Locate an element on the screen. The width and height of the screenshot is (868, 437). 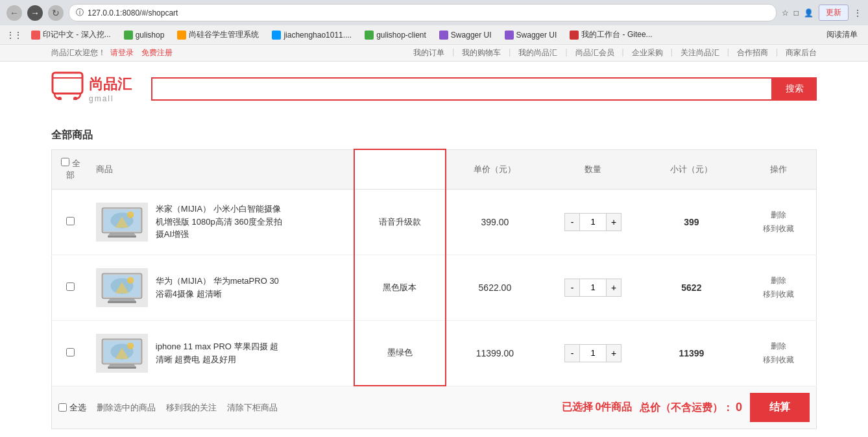
url-bar: ⓘ 127.0.0.1:8080/#/shopcart is located at coordinates (423, 13).